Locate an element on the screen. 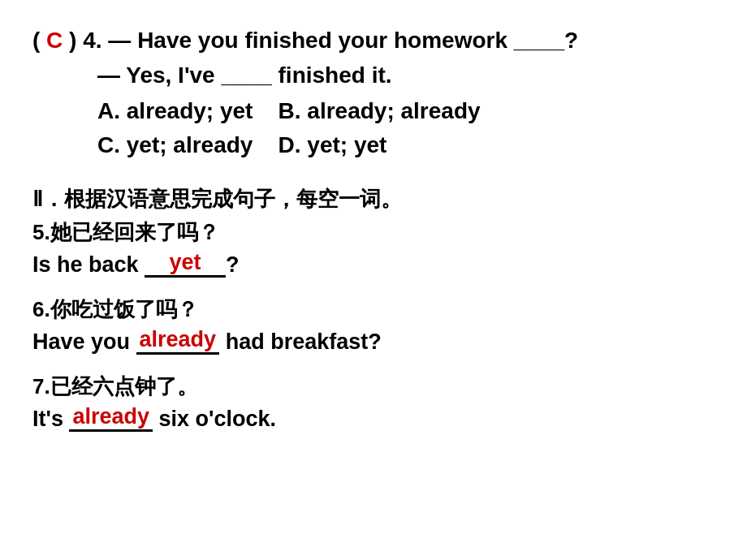 This screenshot has height=560, width=747. q5-answer: yet is located at coordinates (185, 262).